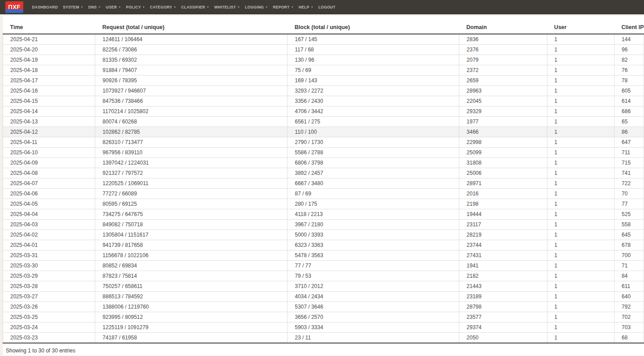 The height and width of the screenshot is (356, 644). Describe the element at coordinates (503, 183) in the screenshot. I see `table-cell: 28971` at that location.